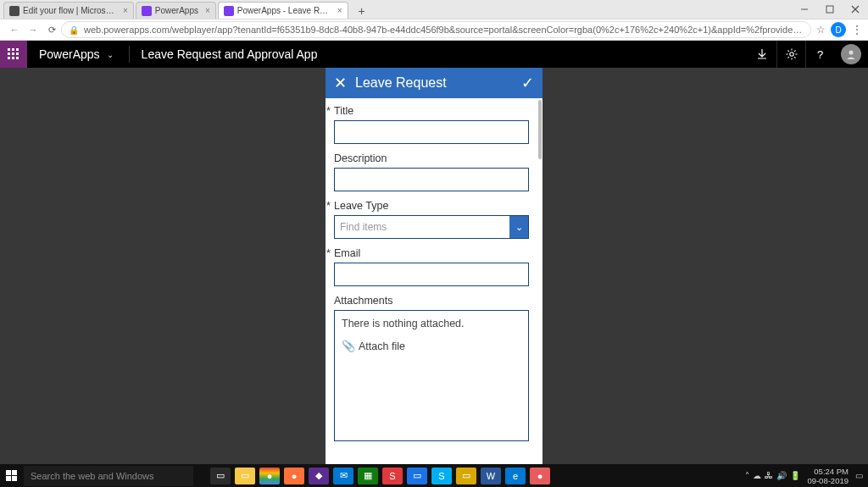 This screenshot has height=487, width=868. I want to click on leave-type-label: * Leave Type, so click(431, 206).